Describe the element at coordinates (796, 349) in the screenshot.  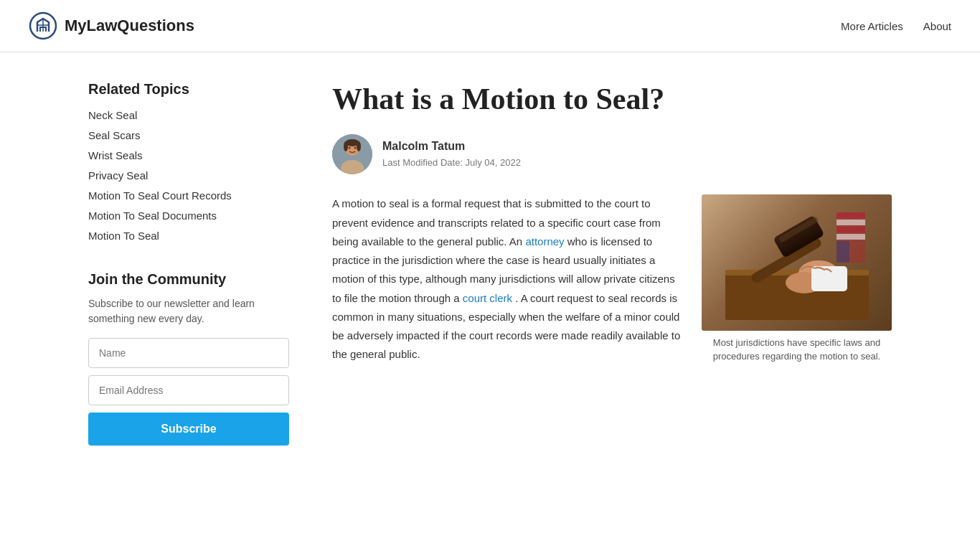
I see `image-caption: Most jurisdictions have specific laws an…` at that location.